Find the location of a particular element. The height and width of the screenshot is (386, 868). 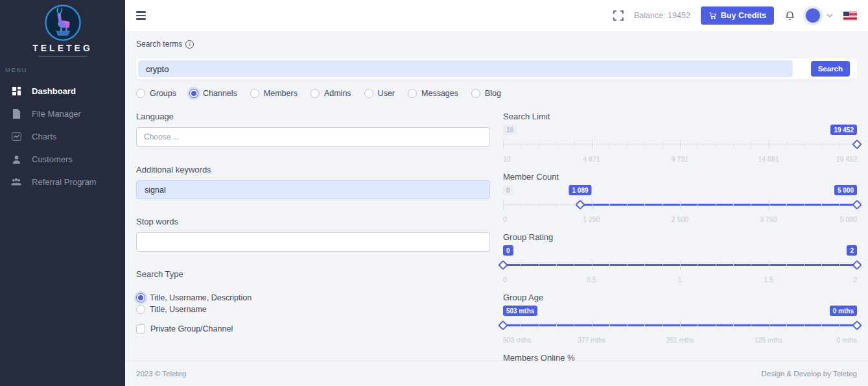

private-group-checkbox-row: Private Group/Channel is located at coordinates (313, 329).